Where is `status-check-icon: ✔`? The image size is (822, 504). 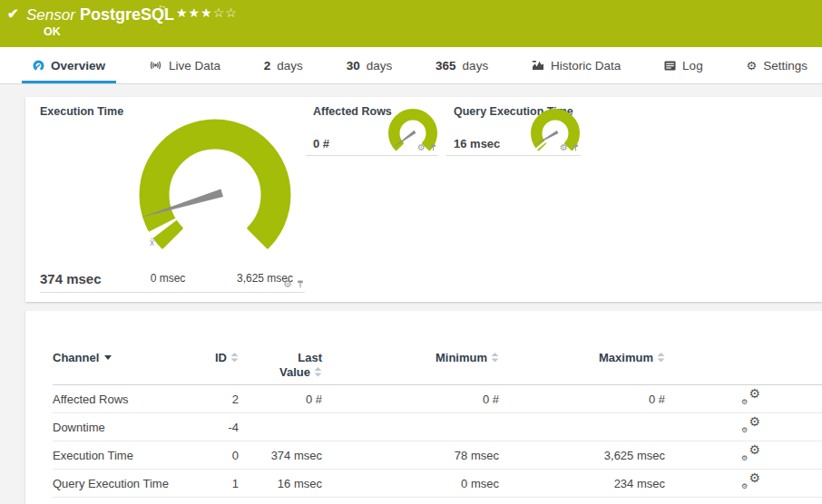
status-check-icon: ✔ is located at coordinates (13, 14).